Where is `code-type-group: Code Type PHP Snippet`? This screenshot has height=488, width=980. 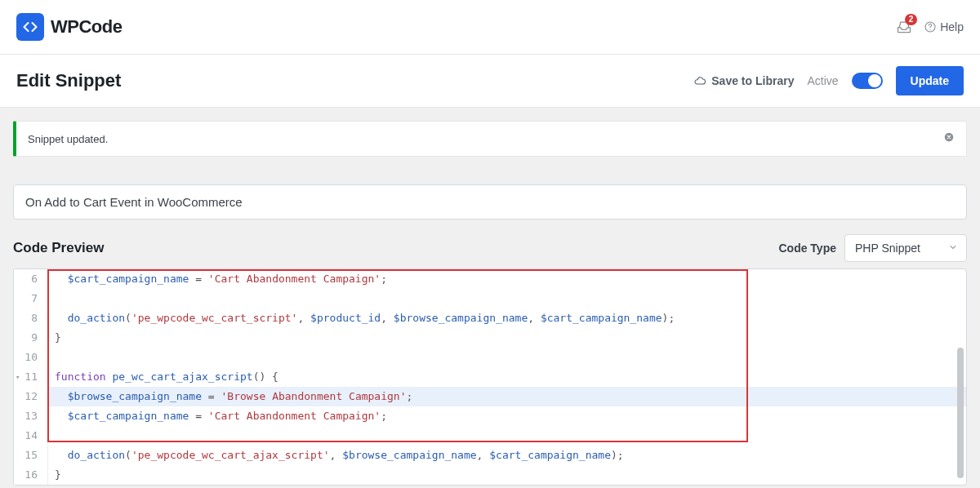 code-type-group: Code Type PHP Snippet is located at coordinates (872, 248).